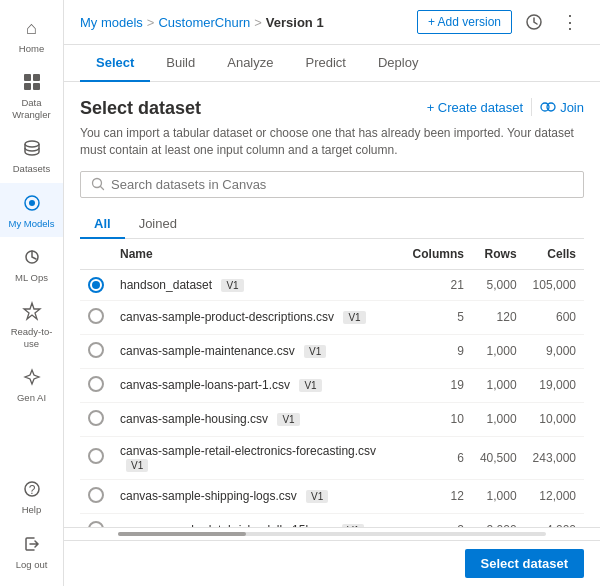 This screenshot has height=586, width=600. I want to click on col-header-name: Name, so click(258, 254).